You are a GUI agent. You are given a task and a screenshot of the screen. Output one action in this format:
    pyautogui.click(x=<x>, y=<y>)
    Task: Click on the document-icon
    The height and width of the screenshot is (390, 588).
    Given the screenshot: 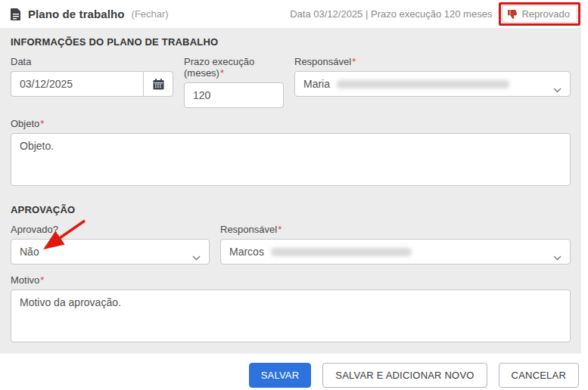 What is the action you would take?
    pyautogui.click(x=16, y=14)
    